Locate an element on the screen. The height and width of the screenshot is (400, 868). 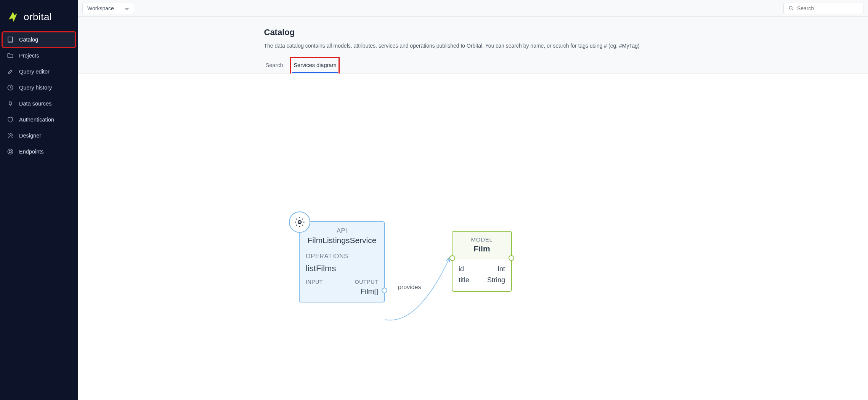
tab-services-diagram: Services diagram is located at coordinates (315, 66).